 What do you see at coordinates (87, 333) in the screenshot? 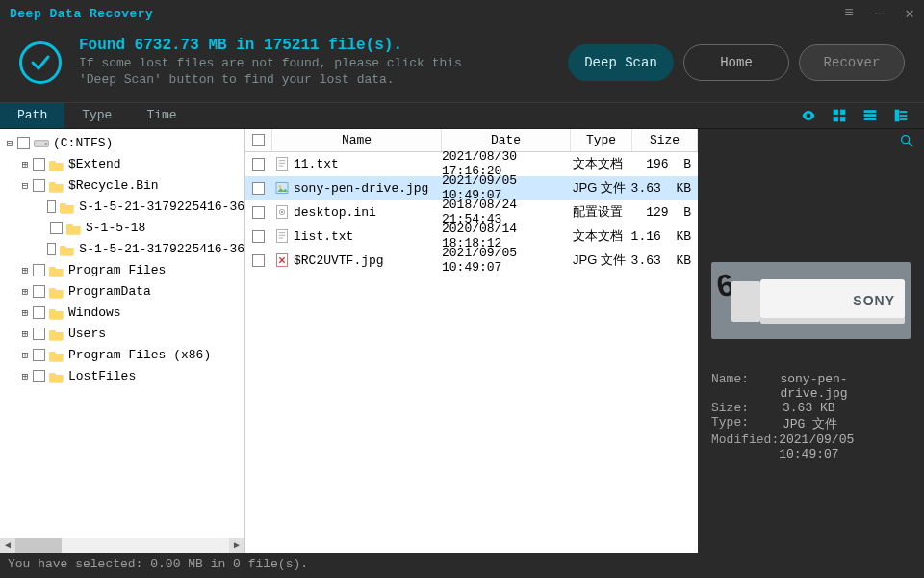
I see `tree-label: Users` at bounding box center [87, 333].